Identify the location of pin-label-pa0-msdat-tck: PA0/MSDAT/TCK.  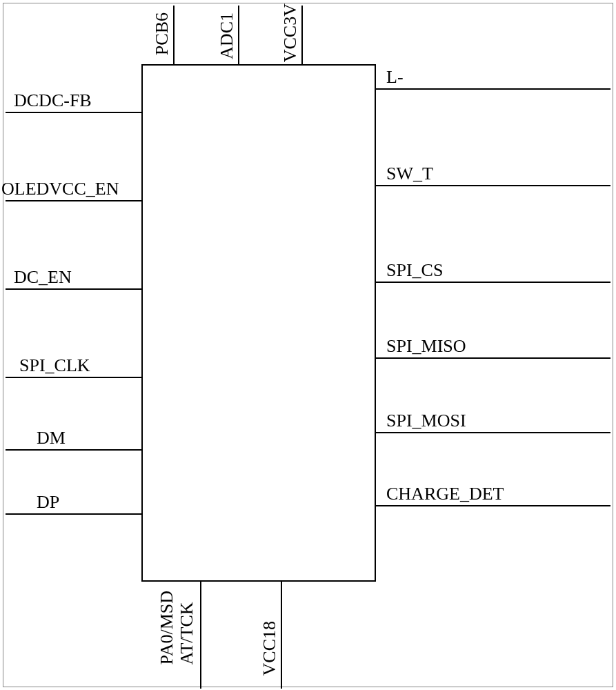
(177, 628).